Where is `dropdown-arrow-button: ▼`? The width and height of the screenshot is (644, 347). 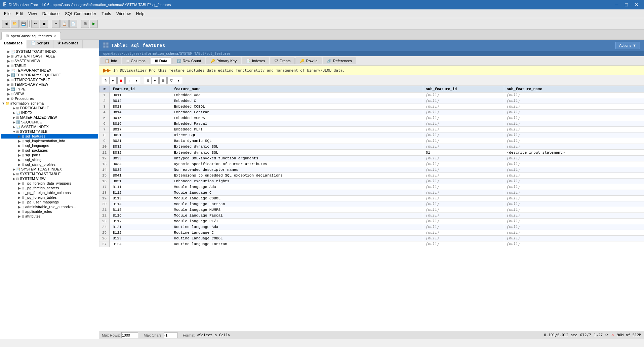 dropdown-arrow-button: ▼ is located at coordinates (113, 80).